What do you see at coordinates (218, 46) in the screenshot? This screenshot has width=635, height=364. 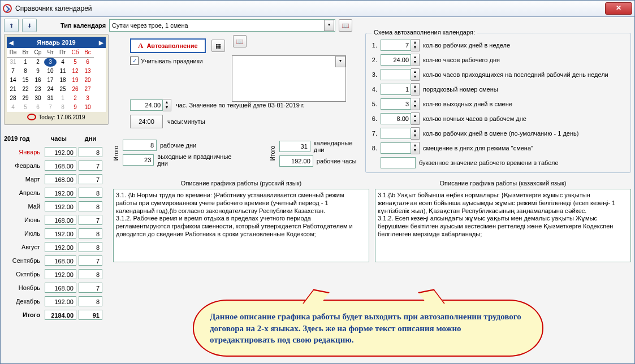 I see `calendar-grid-icon: ▦` at bounding box center [218, 46].